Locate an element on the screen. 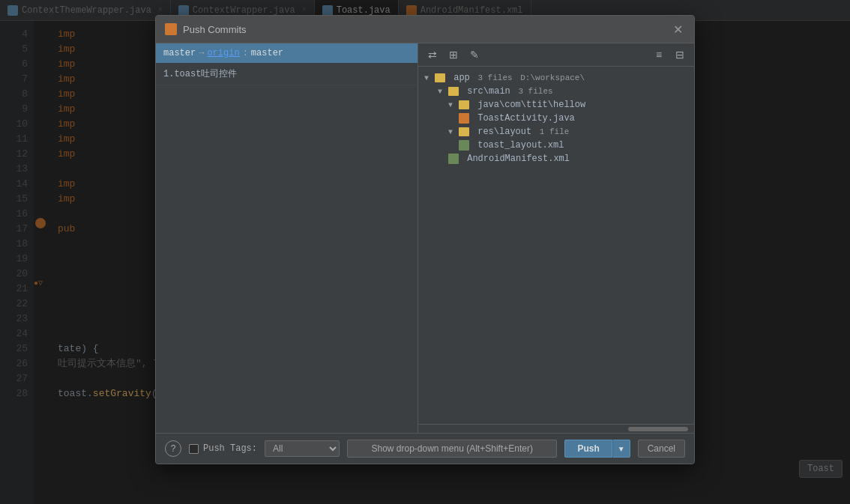 The image size is (850, 504). branch-colon: : is located at coordinates (246, 53).